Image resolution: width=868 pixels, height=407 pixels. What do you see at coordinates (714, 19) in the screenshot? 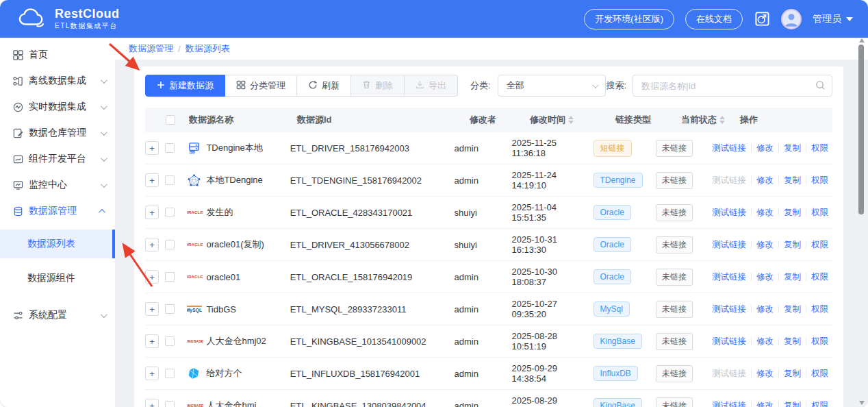
I see `online-docs-button: 在线文档` at bounding box center [714, 19].